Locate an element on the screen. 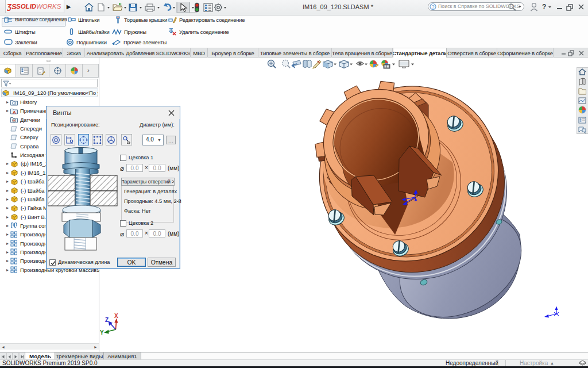  svg-text: Z is located at coordinates (107, 320).